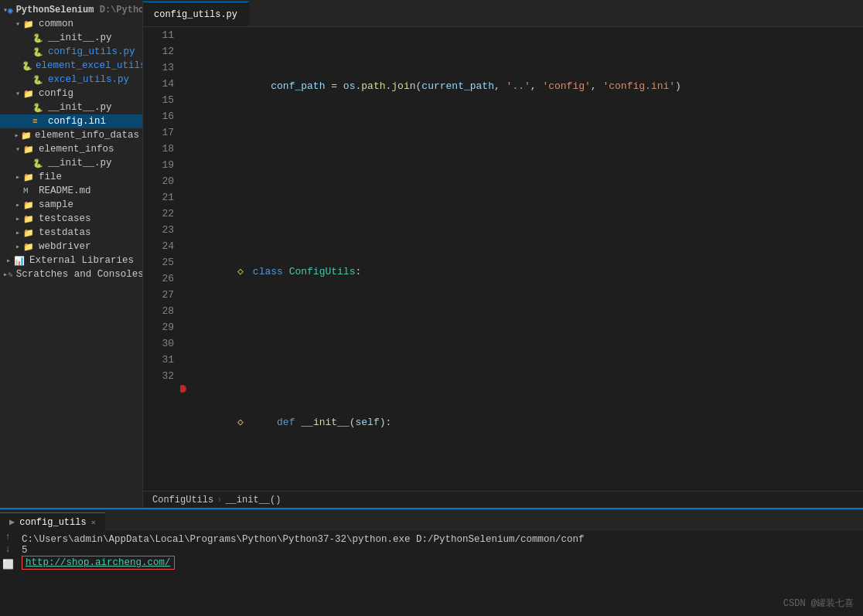 This screenshot has height=616, width=863. Describe the element at coordinates (65, 219) in the screenshot. I see `sidebar-label-testcases: testcases` at that location.